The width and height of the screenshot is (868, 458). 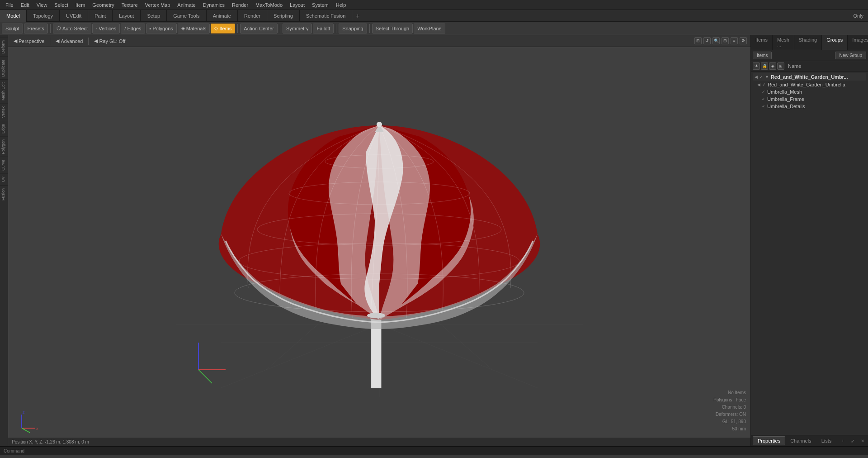 I want to click on new-group-button: New Group, so click(x=851, y=55).